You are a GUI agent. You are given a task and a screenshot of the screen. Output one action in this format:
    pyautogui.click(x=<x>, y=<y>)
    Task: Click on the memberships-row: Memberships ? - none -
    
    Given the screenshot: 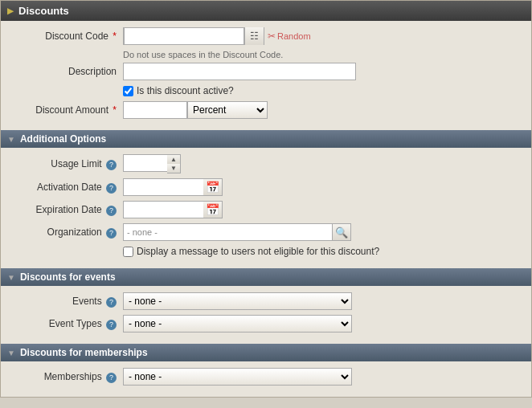 What is the action you would take?
    pyautogui.click(x=266, y=377)
    